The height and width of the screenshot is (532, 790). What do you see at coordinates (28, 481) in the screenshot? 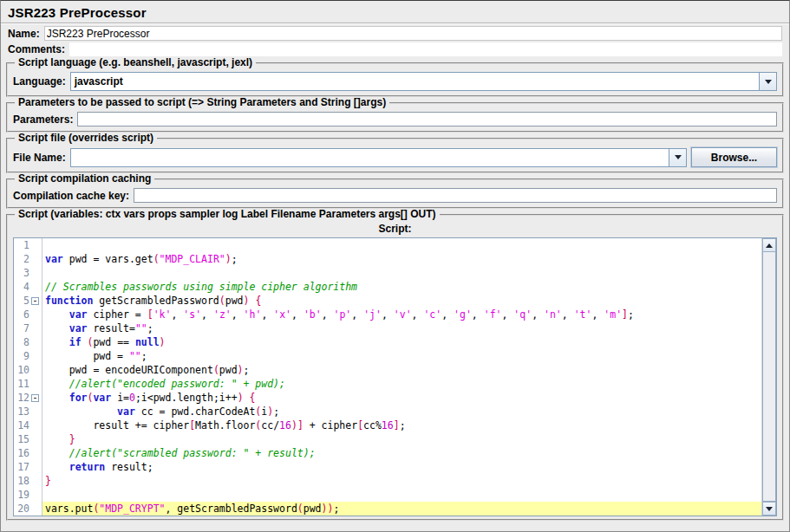
I see `line-number: 18` at bounding box center [28, 481].